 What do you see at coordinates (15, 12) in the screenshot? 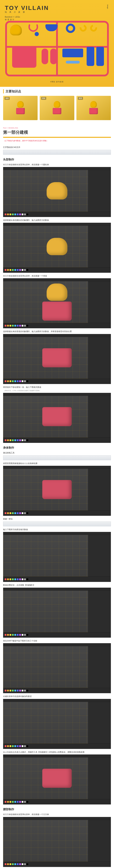
I see `hero-title-cn: 玩 具 小 反 派` at bounding box center [15, 12].